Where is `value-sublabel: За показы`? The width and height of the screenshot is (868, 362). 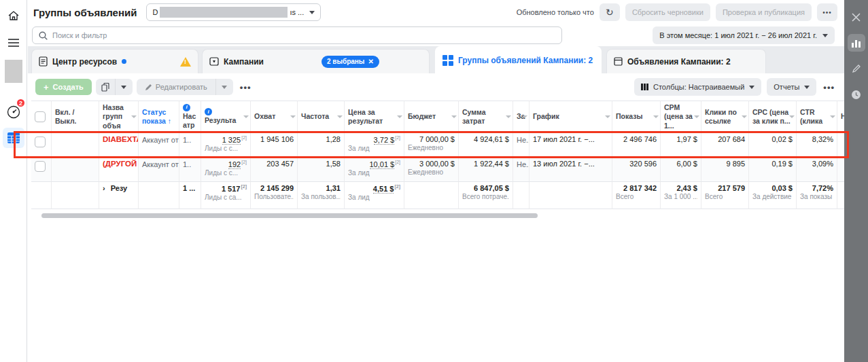
value-sublabel: За показы is located at coordinates (817, 197).